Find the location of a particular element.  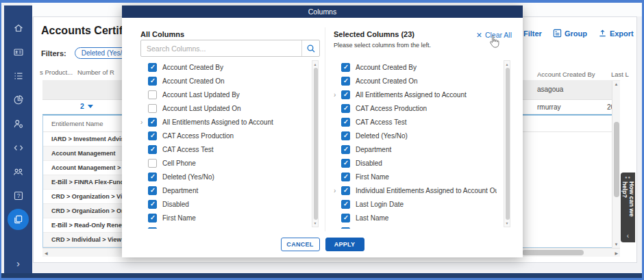

column-item: Last Login Date is located at coordinates (415, 204).